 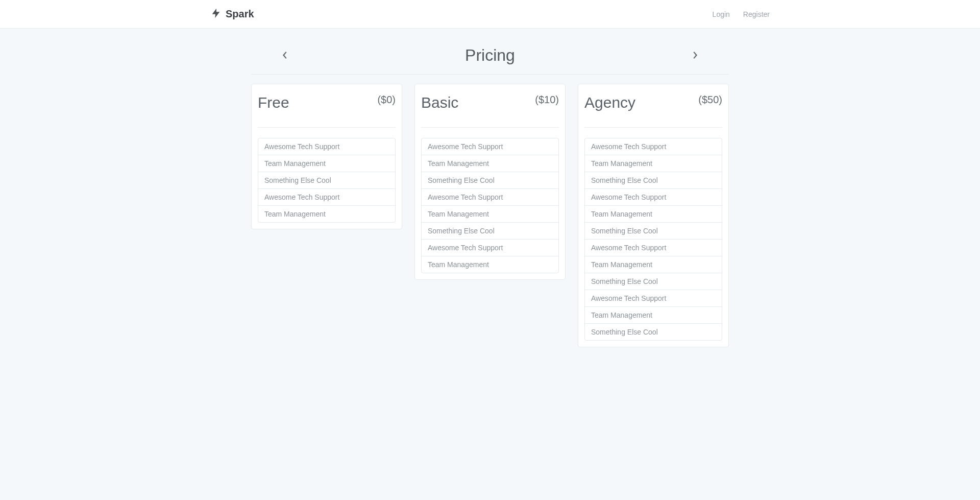 I want to click on navbar: Spark Login Register, so click(x=490, y=14).